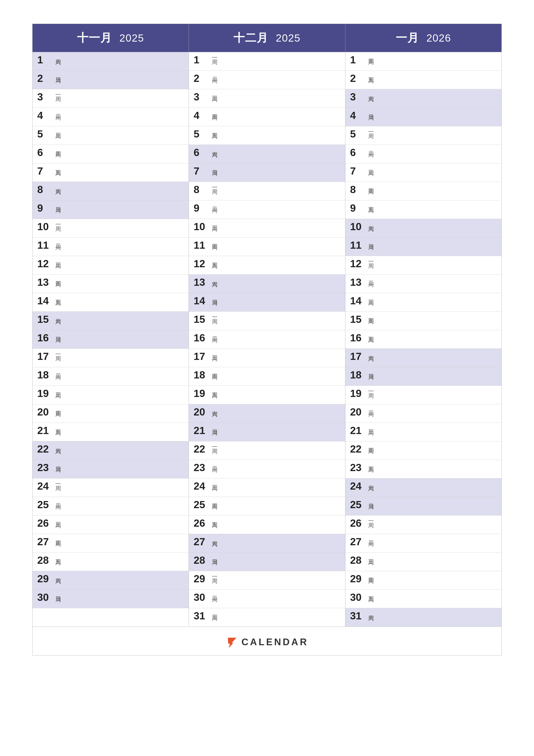 This screenshot has width=534, height=756. Describe the element at coordinates (111, 339) in the screenshot. I see `day-row: 16周日` at that location.